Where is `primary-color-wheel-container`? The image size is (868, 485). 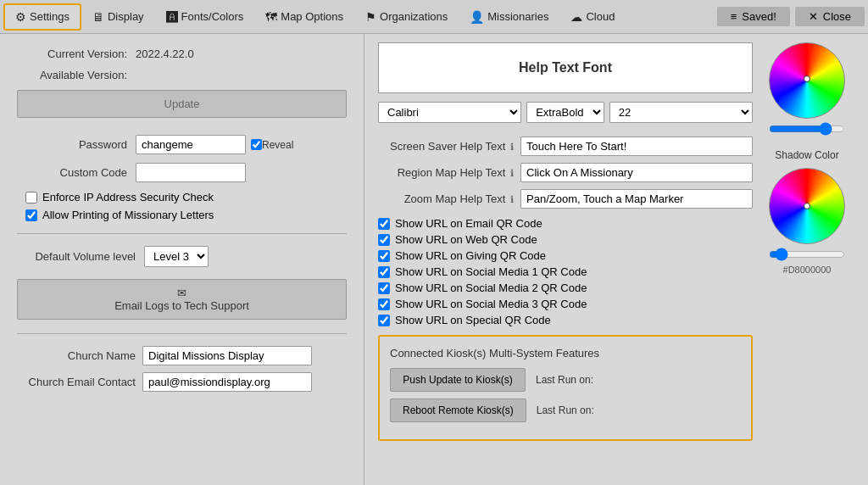 primary-color-wheel-container is located at coordinates (807, 91).